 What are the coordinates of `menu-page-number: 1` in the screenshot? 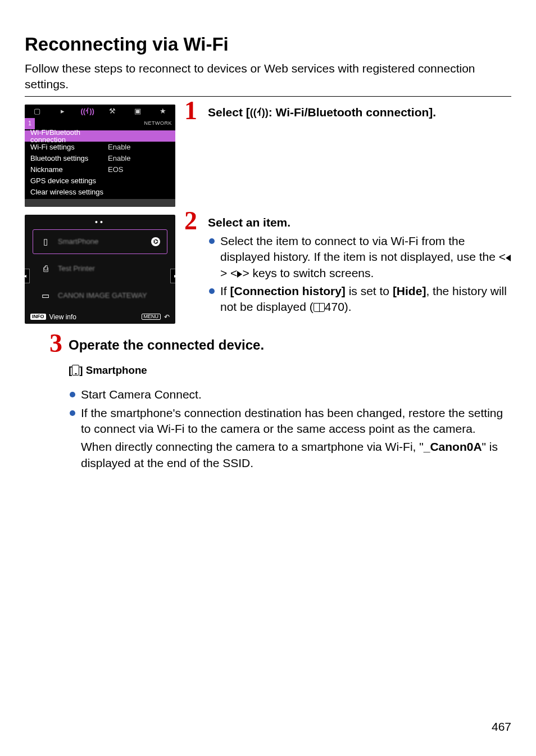 It's located at (30, 124).